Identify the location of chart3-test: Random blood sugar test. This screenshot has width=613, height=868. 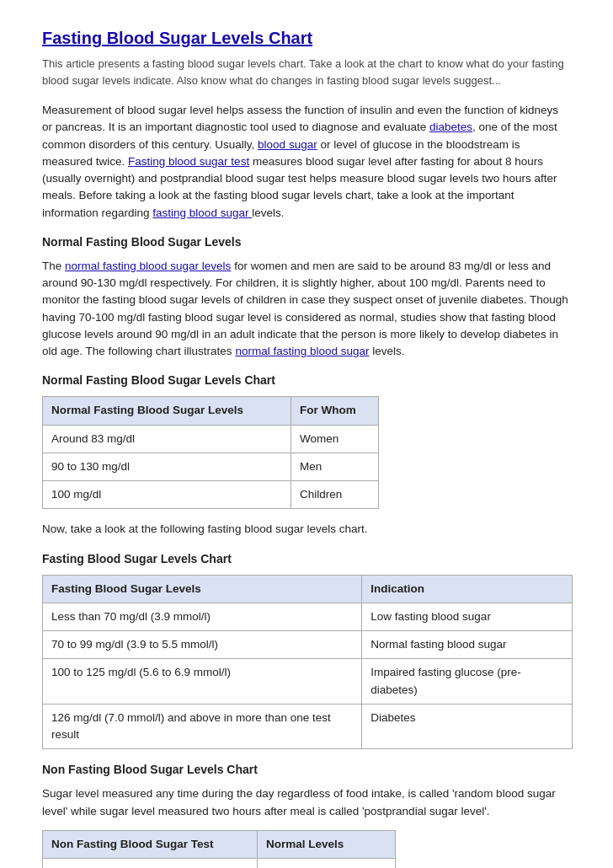
(150, 864).